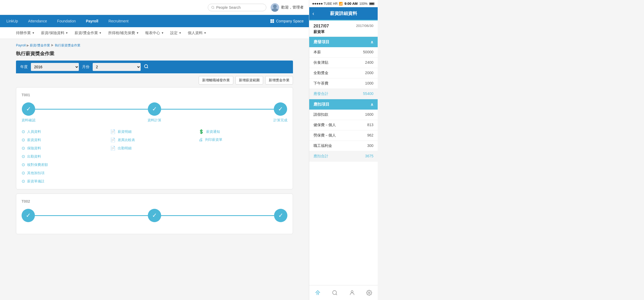 Image resolution: width=644 pixels, height=300 pixels. Describe the element at coordinates (154, 132) in the screenshot. I see `item-salary-detail: 📄 薪資明細` at that location.